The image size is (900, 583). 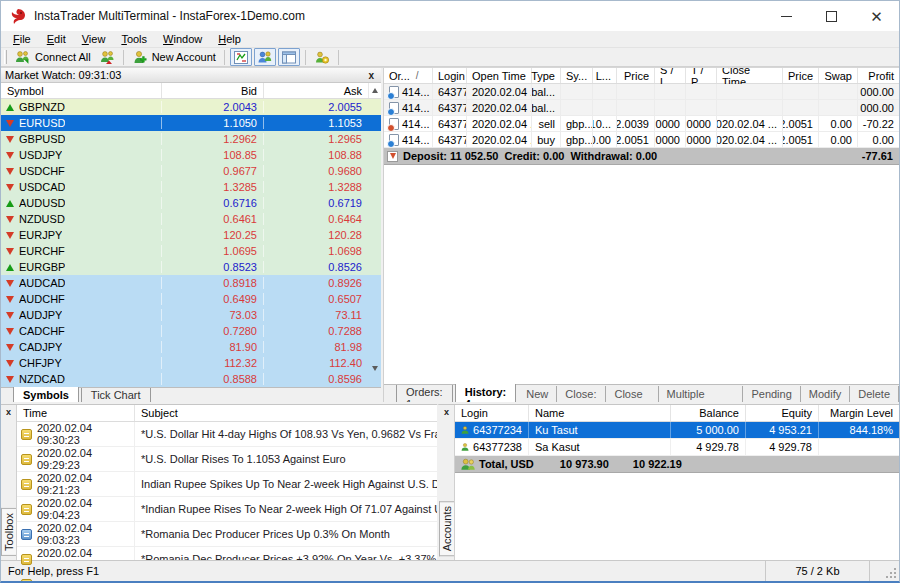 What do you see at coordinates (632, 394) in the screenshot?
I see `history-tab: Close By` at bounding box center [632, 394].